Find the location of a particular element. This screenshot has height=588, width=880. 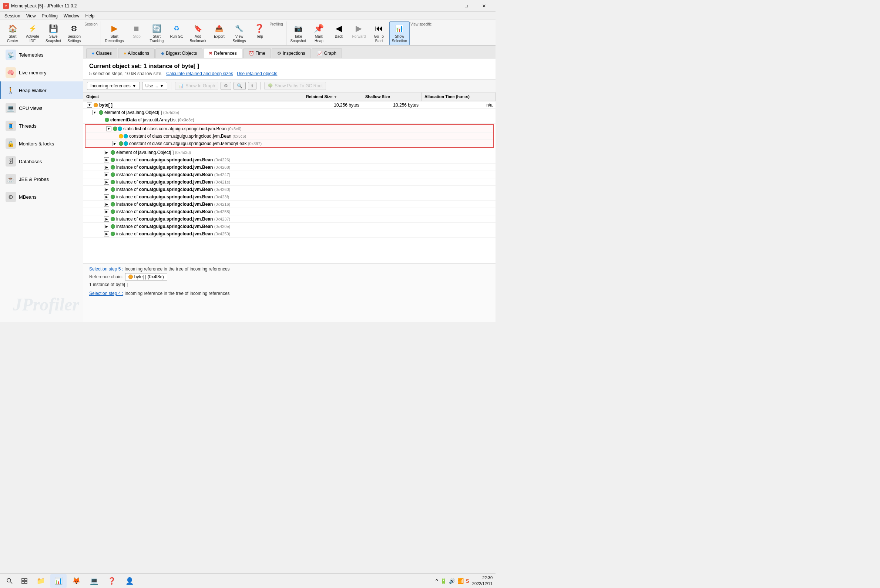

toolbar-group-profiling: ▶ StartRecordings ⏹ Stop 🔄 StartTracking… is located at coordinates (193, 33).